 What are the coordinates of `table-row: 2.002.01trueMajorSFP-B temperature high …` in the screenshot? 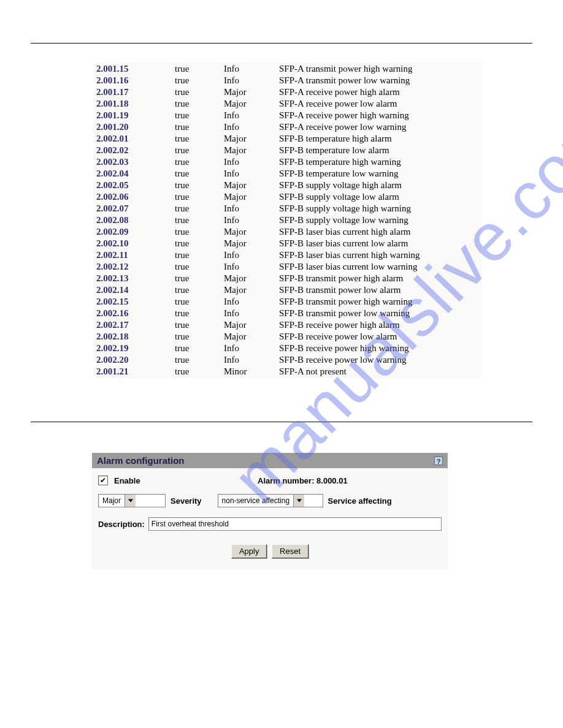 It's located at (288, 138).